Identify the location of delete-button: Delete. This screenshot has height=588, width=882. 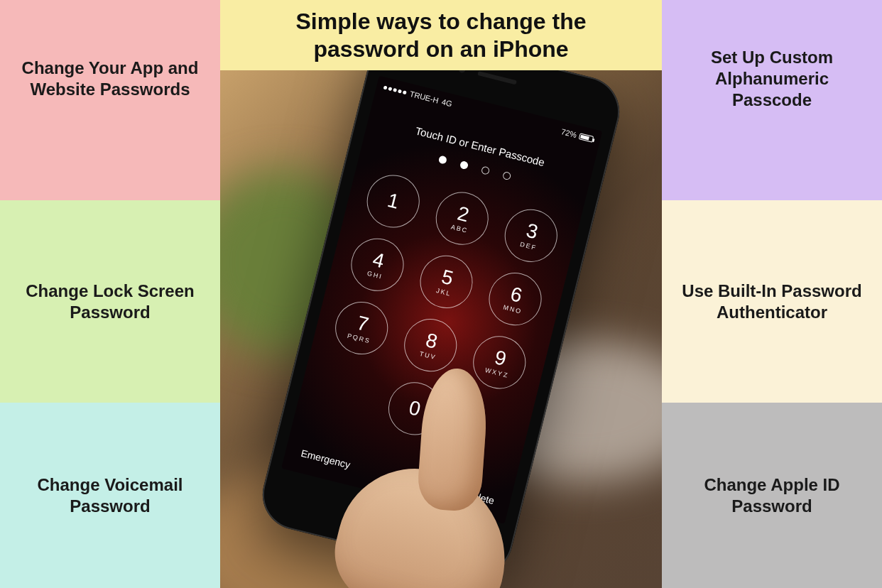
(480, 497).